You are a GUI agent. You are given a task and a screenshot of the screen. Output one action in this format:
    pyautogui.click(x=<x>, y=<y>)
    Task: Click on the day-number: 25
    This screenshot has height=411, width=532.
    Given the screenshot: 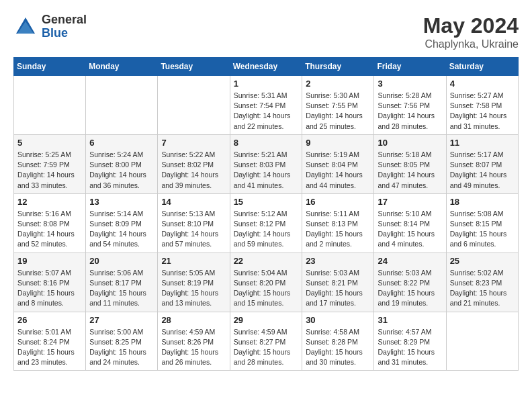 What is the action you would take?
    pyautogui.click(x=482, y=261)
    